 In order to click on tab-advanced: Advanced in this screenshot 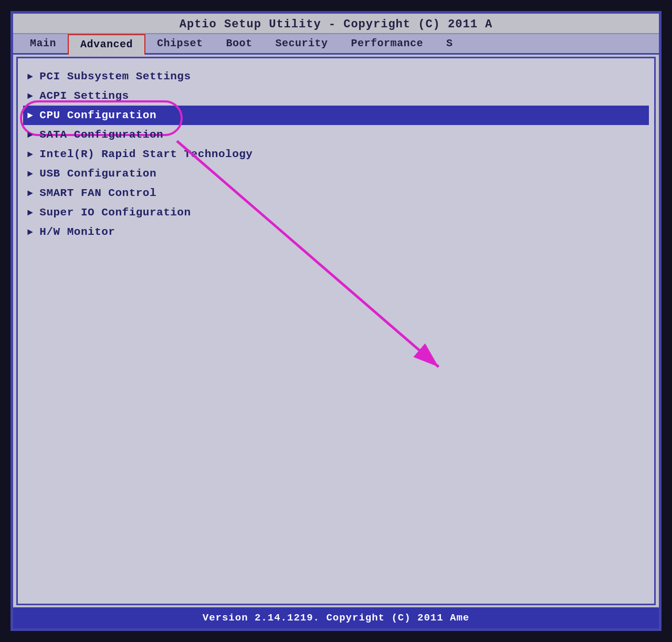, I will do `click(107, 44)`.